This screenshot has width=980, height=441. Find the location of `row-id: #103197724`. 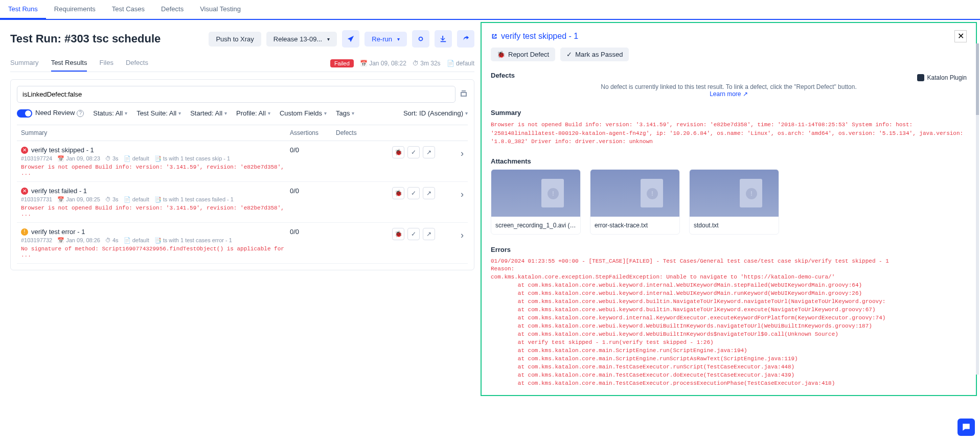

row-id: #103197724 is located at coordinates (37, 158).